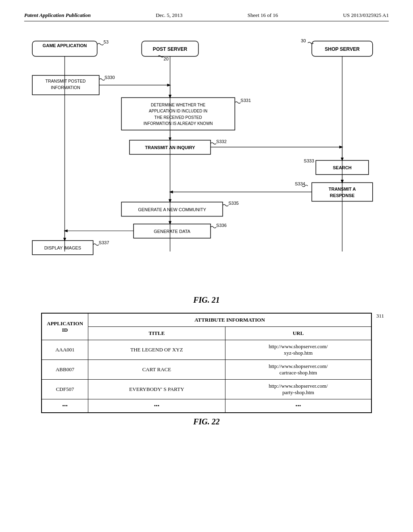  Describe the element at coordinates (206, 320) in the screenshot. I see `table-header-row: APPLICATIONID ATTRIBUTE INFORMATION` at that location.